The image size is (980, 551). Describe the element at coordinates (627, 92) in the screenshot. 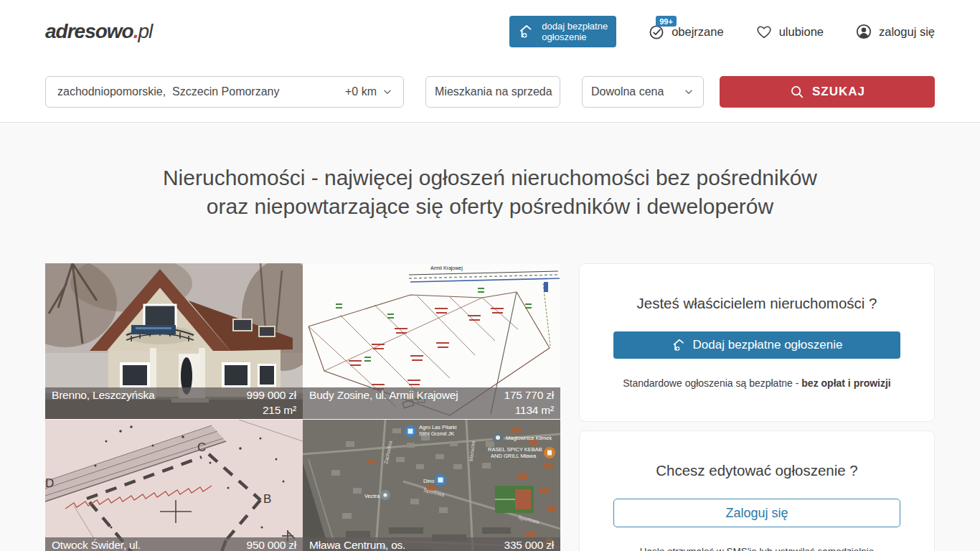

I see `price-value: Dowolna cena` at that location.